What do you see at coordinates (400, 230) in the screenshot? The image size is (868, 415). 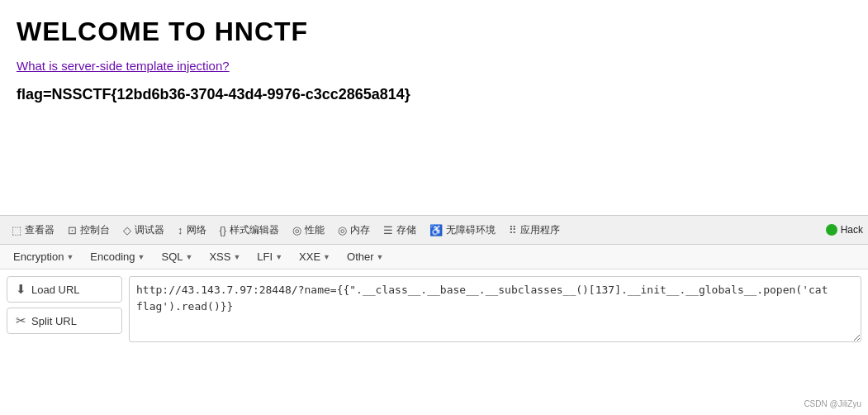 I see `devtools-storage: ☰ 存储` at bounding box center [400, 230].